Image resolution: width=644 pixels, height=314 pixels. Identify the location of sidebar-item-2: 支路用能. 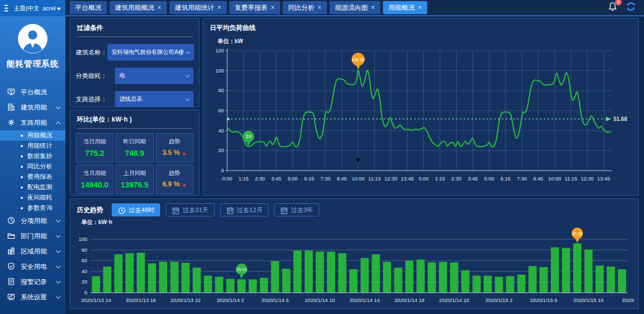
(33, 123).